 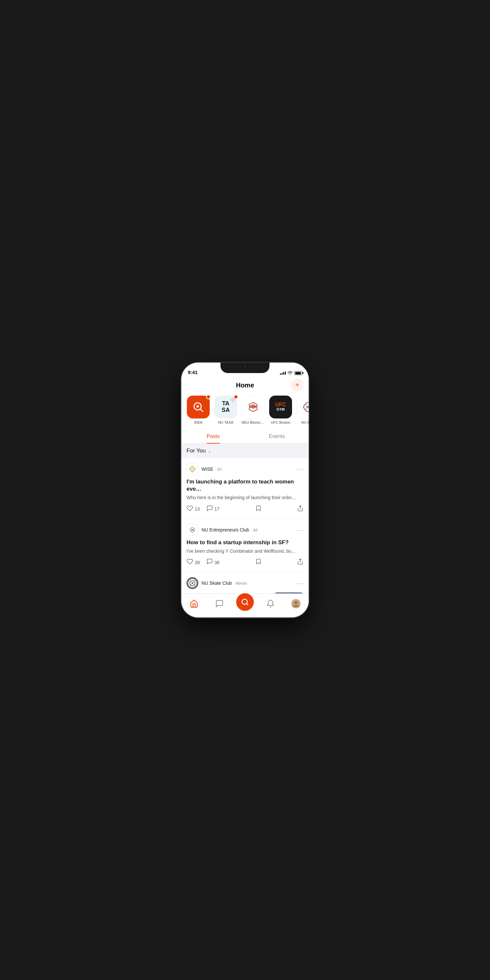 What do you see at coordinates (217, 509) in the screenshot?
I see `comment-count-1: 17` at bounding box center [217, 509].